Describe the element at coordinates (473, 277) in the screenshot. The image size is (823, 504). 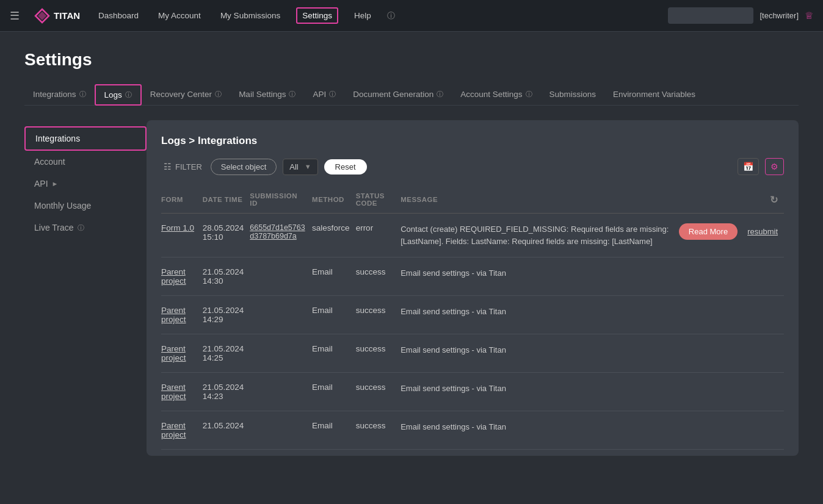
I see `table-row: Parent project21.05.2024 14:30Emailsucce…` at that location.